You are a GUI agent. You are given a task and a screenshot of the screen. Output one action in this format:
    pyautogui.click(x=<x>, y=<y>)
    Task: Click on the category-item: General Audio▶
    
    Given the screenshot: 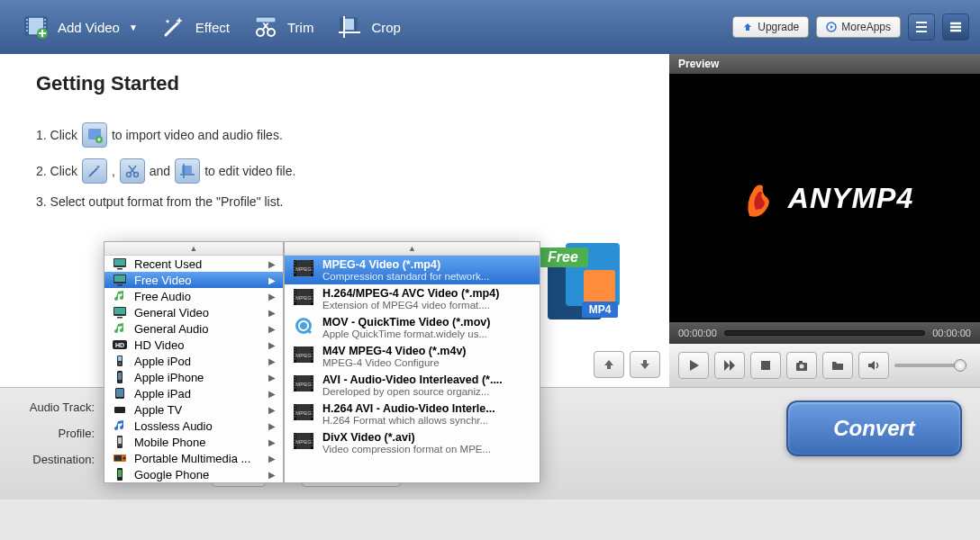 What is the action you would take?
    pyautogui.click(x=194, y=328)
    